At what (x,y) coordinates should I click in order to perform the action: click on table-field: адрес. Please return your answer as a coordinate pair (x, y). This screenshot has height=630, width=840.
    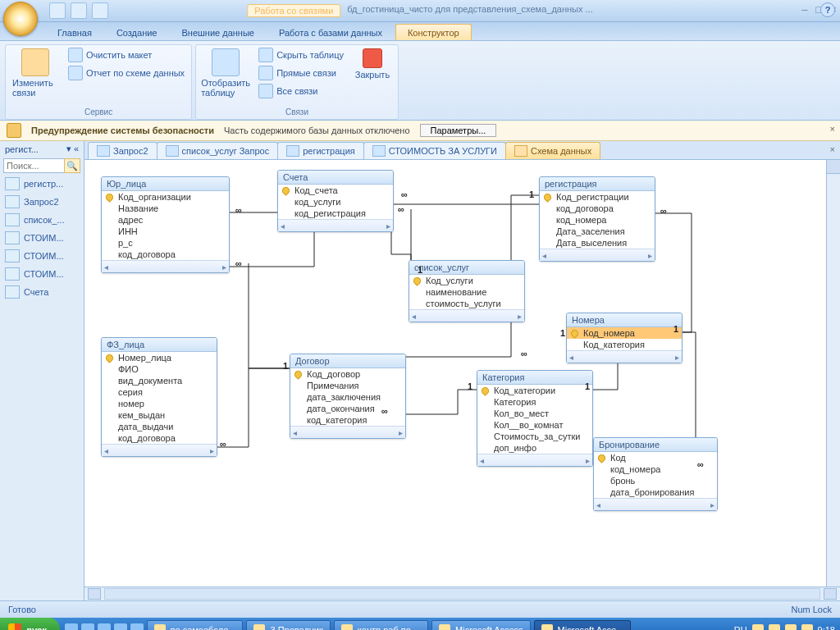
    Looking at the image, I should click on (166, 220).